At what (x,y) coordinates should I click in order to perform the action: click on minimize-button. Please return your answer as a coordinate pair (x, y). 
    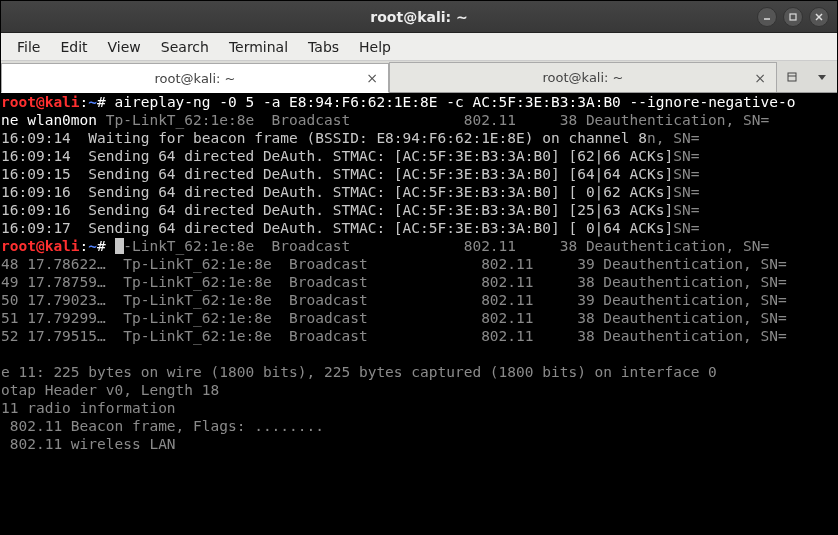
    Looking at the image, I should click on (767, 17).